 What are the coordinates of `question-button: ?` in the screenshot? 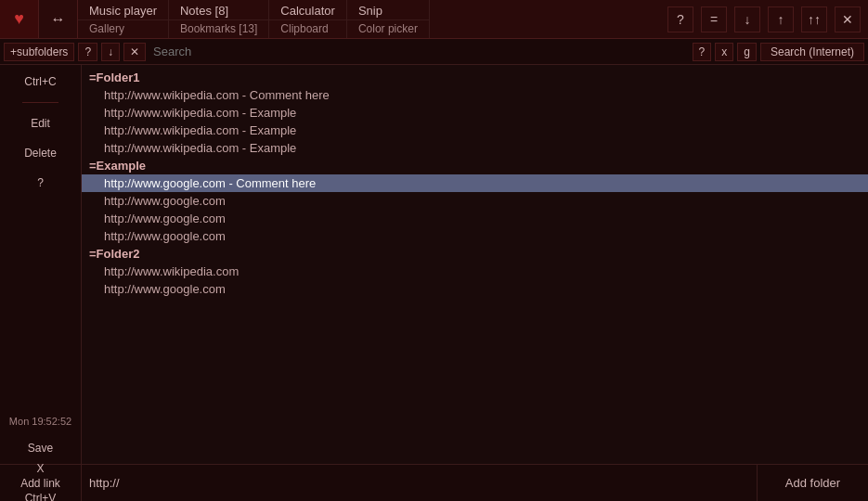 It's located at (41, 183).